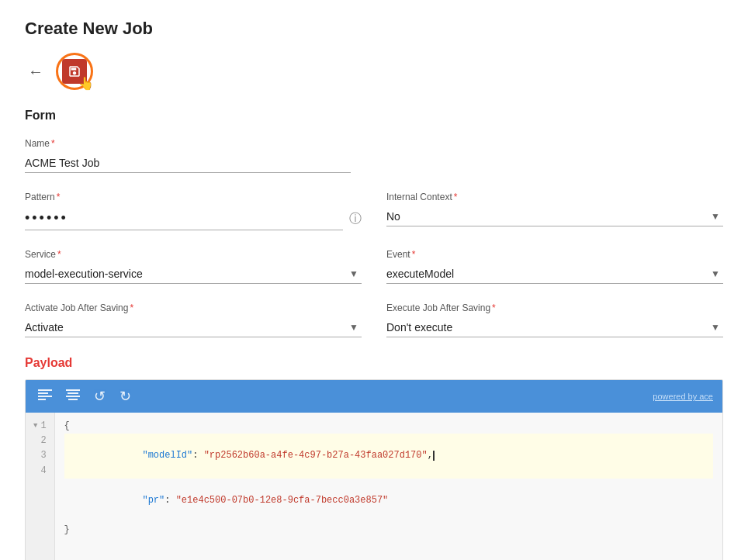  I want to click on activate-job-select: Activate Don't activate, so click(193, 327).